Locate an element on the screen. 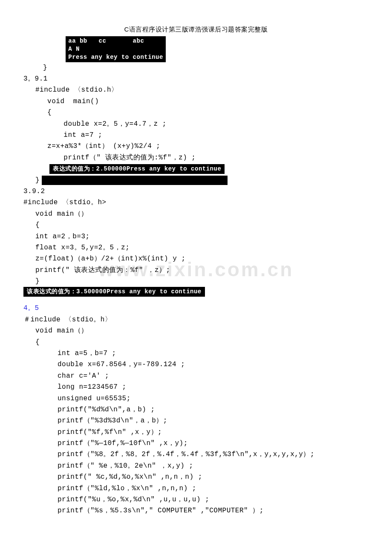 The image size is (392, 555). console-output-3: 该表达式的值为：3.500000Press any key to continu… is located at coordinates (114, 292).